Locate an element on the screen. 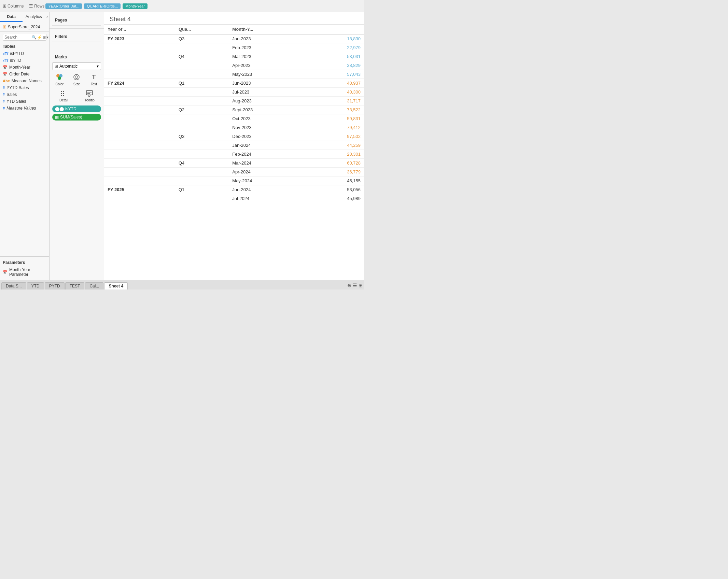  cell-month: May-2023 is located at coordinates (268, 74).